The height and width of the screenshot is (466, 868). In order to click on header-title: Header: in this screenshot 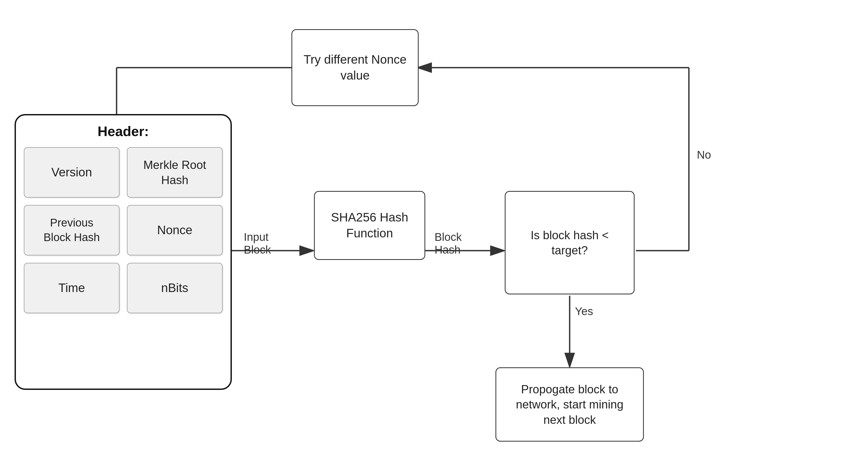, I will do `click(123, 132)`.